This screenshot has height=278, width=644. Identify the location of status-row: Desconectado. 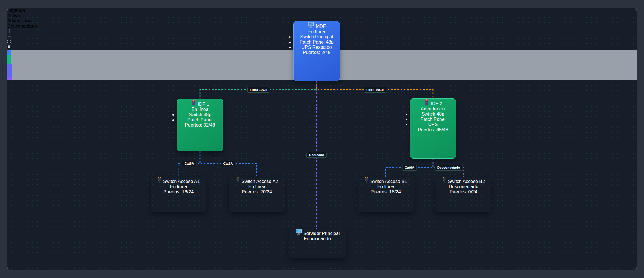
(463, 187).